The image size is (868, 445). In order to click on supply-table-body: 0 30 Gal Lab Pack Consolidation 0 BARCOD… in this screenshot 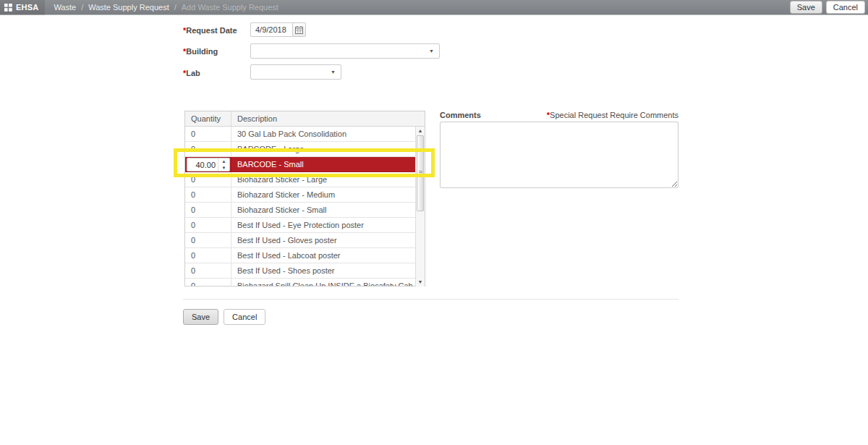, I will do `click(301, 206)`.